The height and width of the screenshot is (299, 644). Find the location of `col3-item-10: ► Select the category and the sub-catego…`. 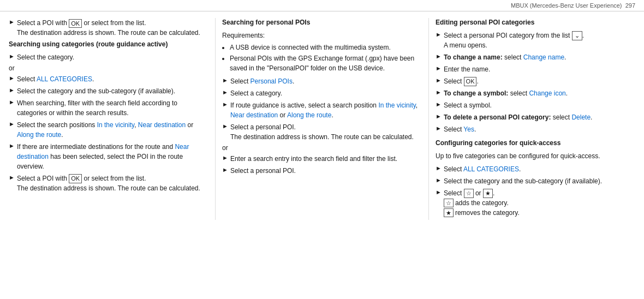

col3-item-10: ► Select the category and the sub-catego… is located at coordinates (535, 181).